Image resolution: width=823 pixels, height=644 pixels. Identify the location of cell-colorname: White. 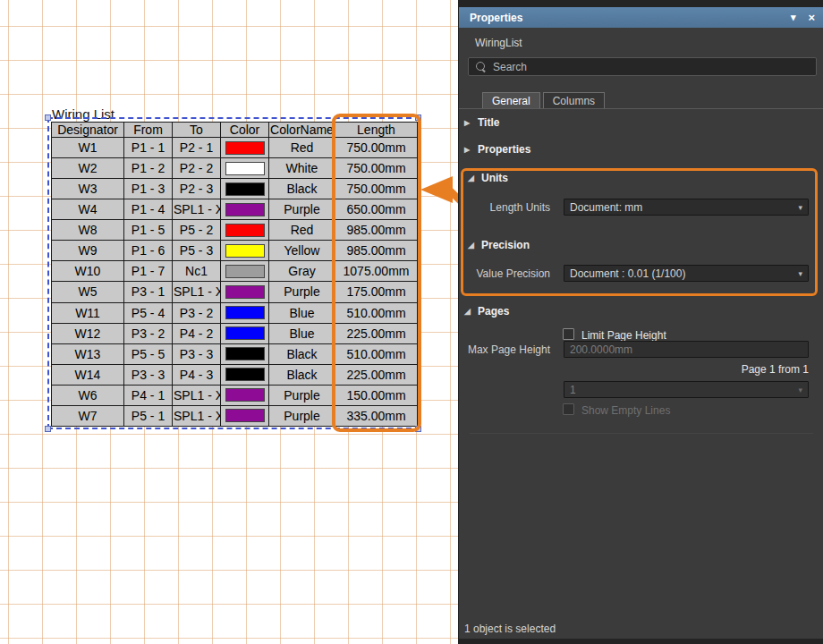
(302, 168).